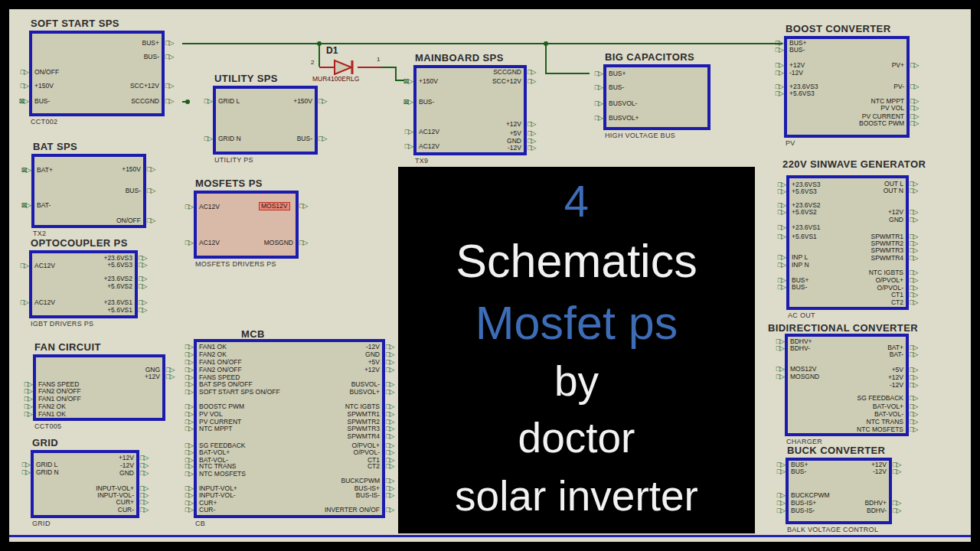  I want to click on pin-label: +5.6VS1, so click(81, 311).